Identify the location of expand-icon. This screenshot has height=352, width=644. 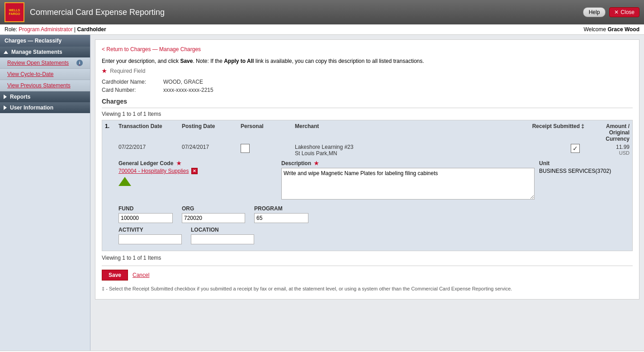
(6, 52).